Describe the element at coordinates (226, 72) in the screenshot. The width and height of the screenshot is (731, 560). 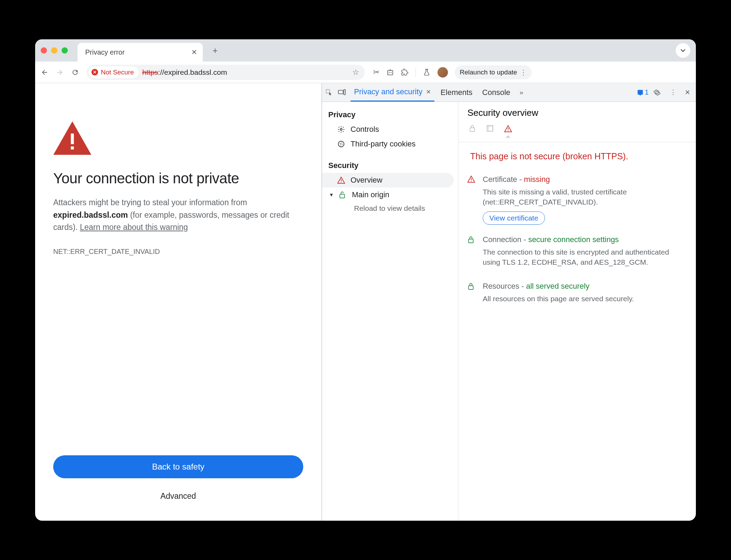
I see `address-bar: ✕ Not Secure https://expired.badssl.com …` at that location.